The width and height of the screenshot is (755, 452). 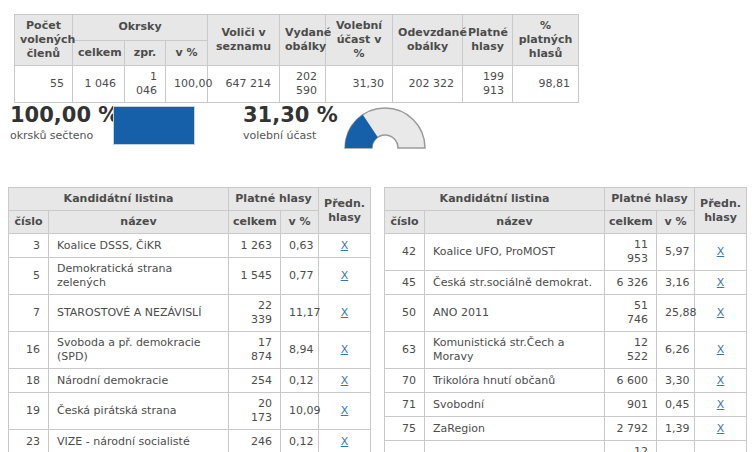 What do you see at coordinates (255, 246) in the screenshot?
I see `votes-total: 1 263` at bounding box center [255, 246].